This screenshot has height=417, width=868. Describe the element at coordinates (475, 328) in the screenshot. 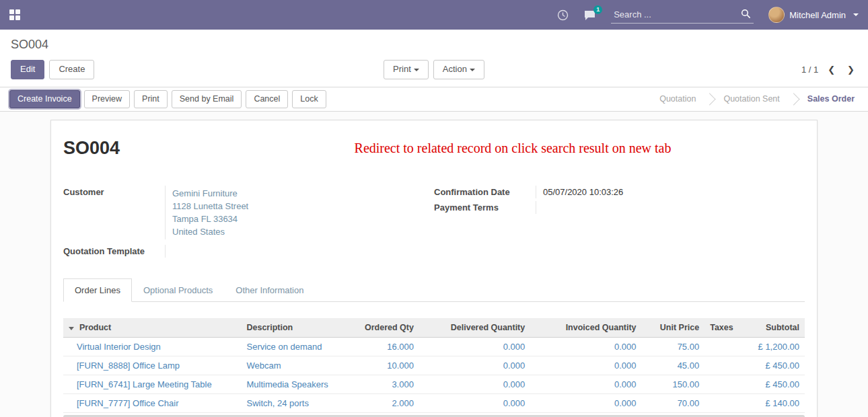

I see `header-delivered-qty: Delivered Quantity` at that location.